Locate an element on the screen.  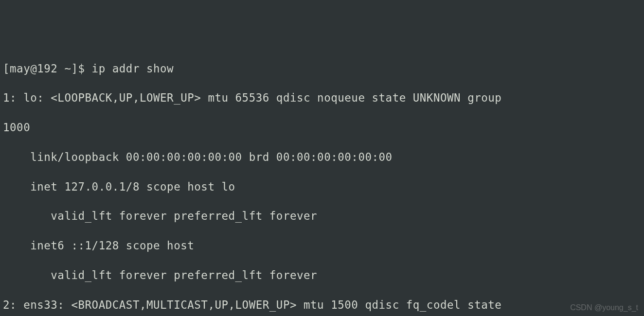
output-line: inet6 ::1/128 scope host is located at coordinates (322, 246).